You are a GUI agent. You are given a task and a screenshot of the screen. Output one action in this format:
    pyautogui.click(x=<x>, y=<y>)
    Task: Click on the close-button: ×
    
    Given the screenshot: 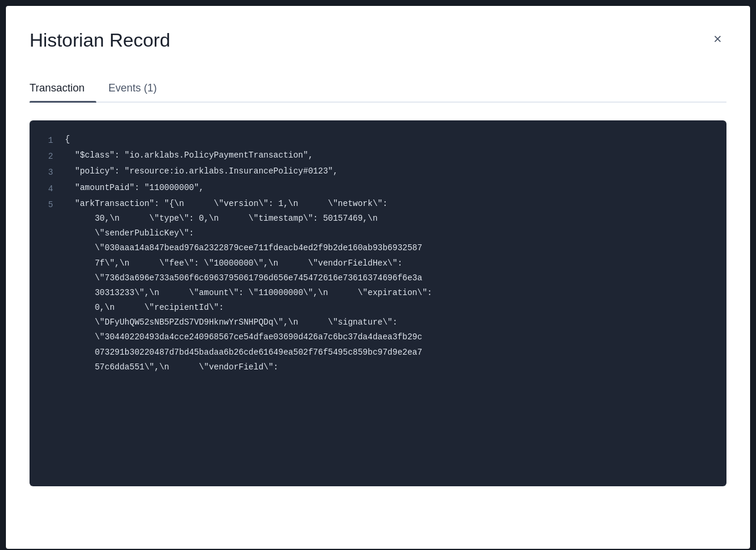 What is the action you would take?
    pyautogui.click(x=718, y=39)
    